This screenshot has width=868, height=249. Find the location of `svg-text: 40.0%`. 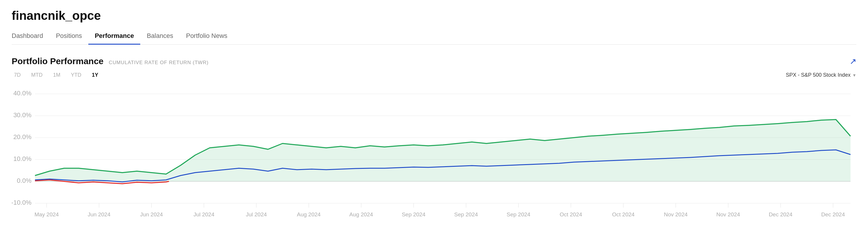

svg-text: 40.0% is located at coordinates (22, 93).